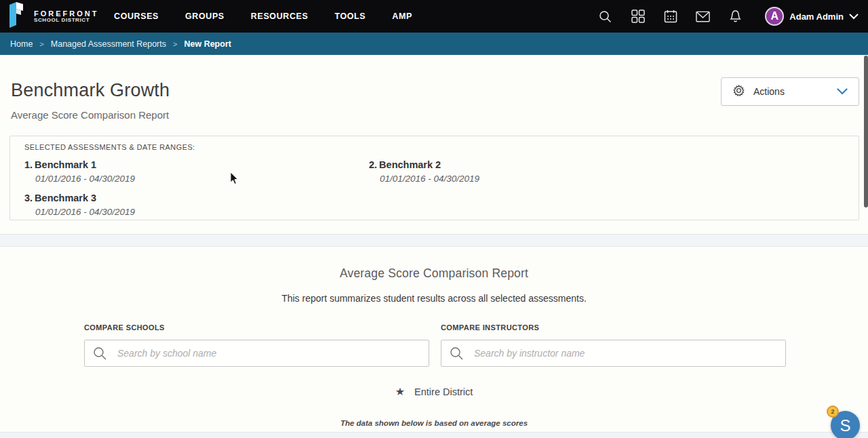 The image size is (868, 438). I want to click on nav-item-amp: AMP, so click(402, 16).